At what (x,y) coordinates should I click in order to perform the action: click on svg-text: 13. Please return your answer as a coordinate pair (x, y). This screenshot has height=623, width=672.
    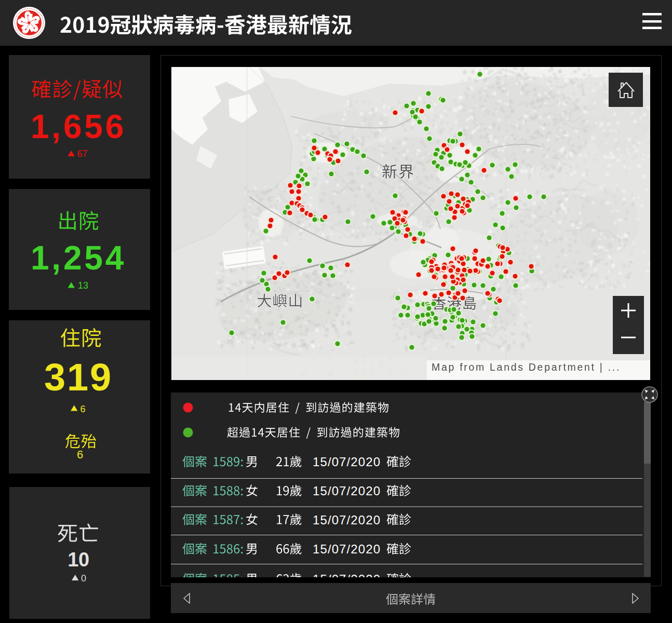
    Looking at the image, I should click on (83, 286).